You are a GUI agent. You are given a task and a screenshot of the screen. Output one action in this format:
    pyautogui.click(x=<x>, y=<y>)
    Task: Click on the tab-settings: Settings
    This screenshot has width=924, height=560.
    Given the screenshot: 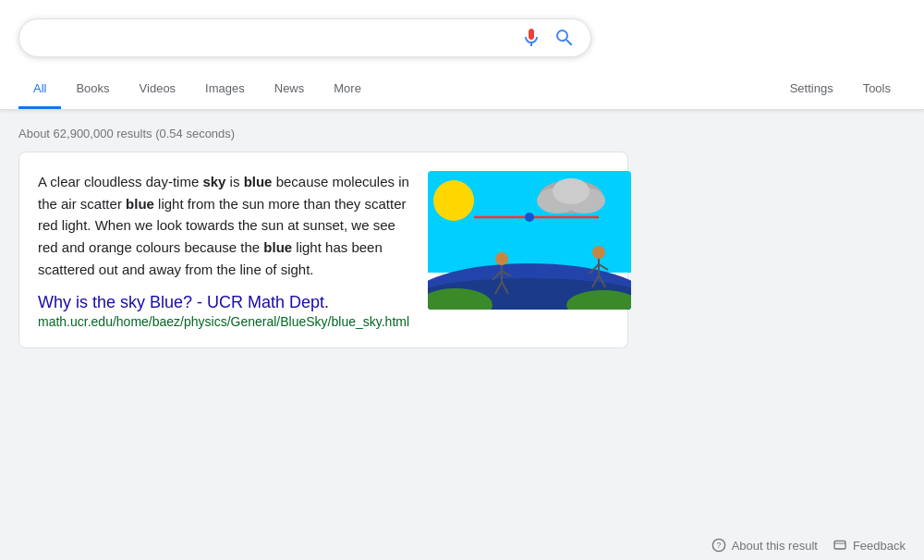 What is the action you would take?
    pyautogui.click(x=811, y=90)
    